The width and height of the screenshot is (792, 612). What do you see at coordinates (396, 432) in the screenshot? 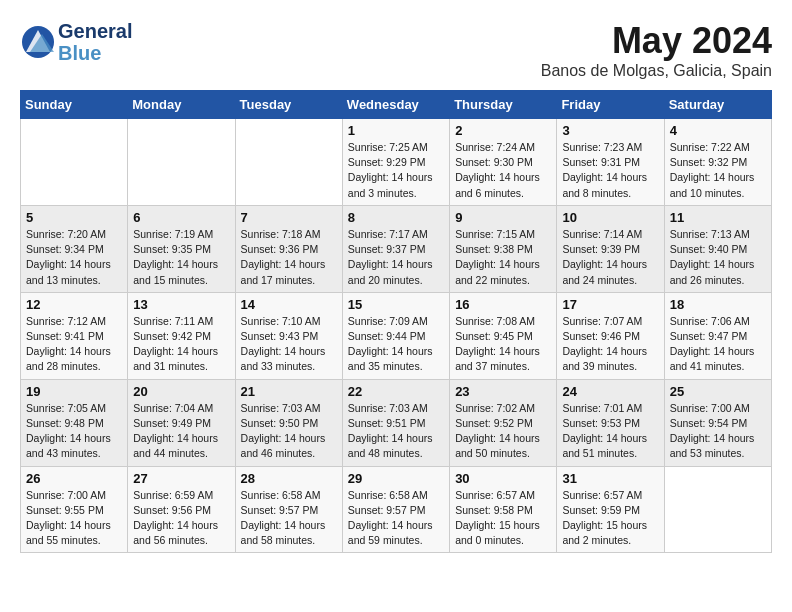
I see `day-info: Sunrise: 7:03 AM Sunset: 9:51 PM Dayligh…` at bounding box center [396, 432].